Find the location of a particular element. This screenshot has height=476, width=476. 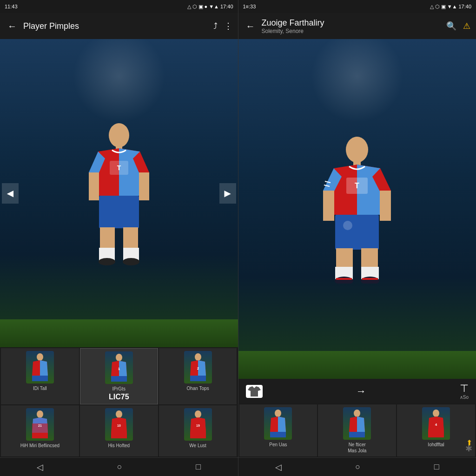

thumb-player-6: 19 is located at coordinates (198, 424).